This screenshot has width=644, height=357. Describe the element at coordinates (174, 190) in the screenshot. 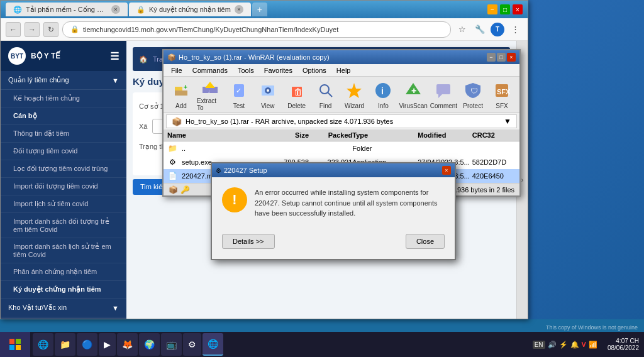

I see `winrar-icon-1: 📦` at that location.